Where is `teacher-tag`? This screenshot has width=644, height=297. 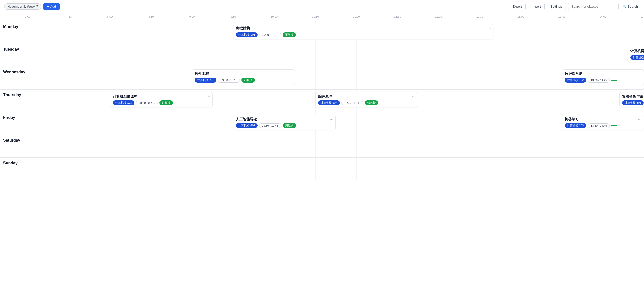 teacher-tag is located at coordinates (614, 126).